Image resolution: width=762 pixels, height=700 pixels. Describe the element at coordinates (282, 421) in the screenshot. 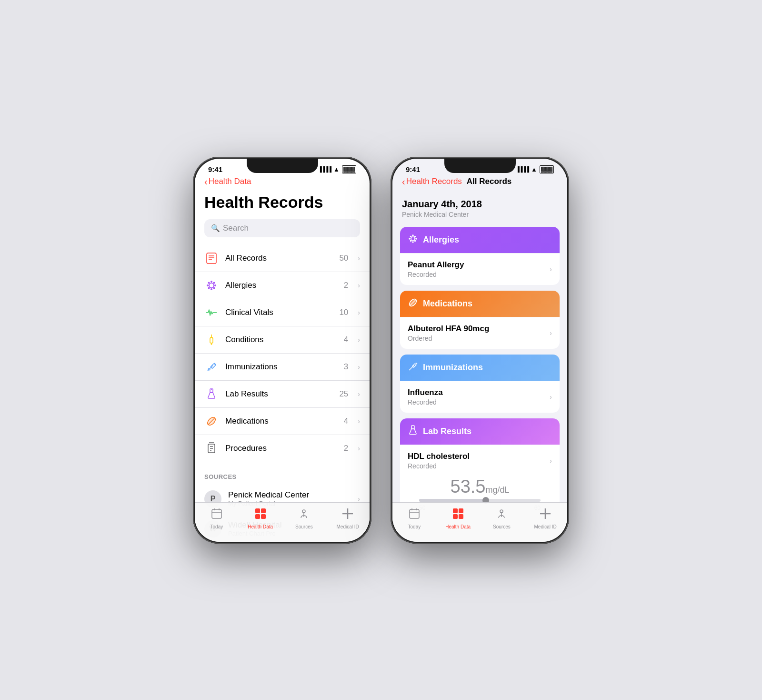

I see `list-item-medications: Medications 4 ›` at that location.